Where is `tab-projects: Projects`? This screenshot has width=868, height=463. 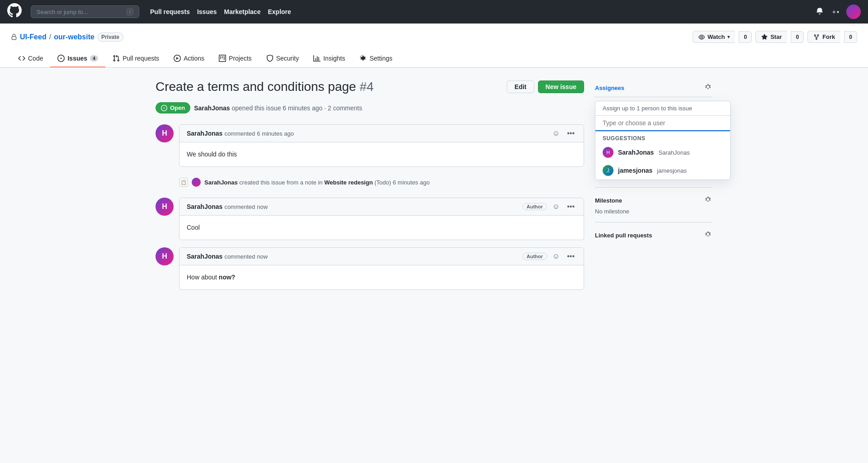
tab-projects: Projects is located at coordinates (235, 59).